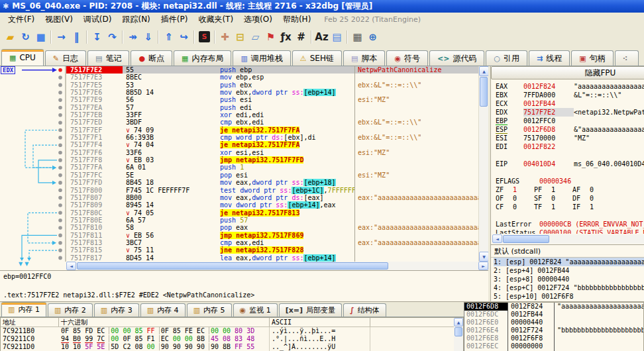 Image resolution: width=644 pixels, height=351 pixels. What do you see at coordinates (322, 37) in the screenshot?
I see `assemble-icon: Az` at bounding box center [322, 37].